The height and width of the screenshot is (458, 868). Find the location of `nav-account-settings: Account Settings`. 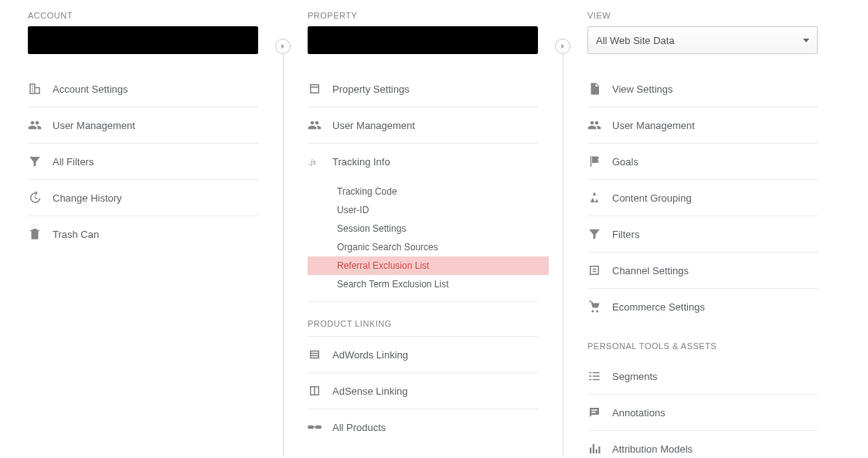

nav-account-settings: Account Settings is located at coordinates (143, 90).